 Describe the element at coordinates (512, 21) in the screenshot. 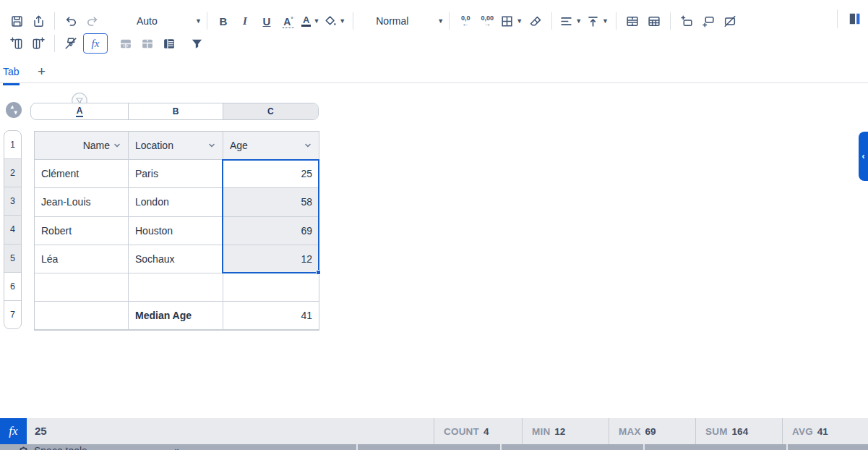

I see `borders-button: ▼` at that location.